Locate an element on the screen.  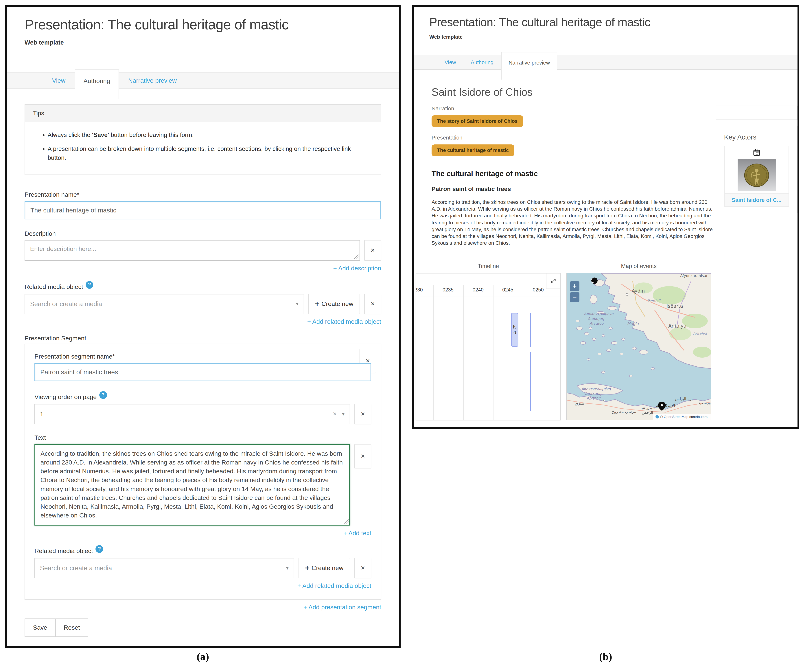
map-label: سيدي عبد is located at coordinates (648, 408).